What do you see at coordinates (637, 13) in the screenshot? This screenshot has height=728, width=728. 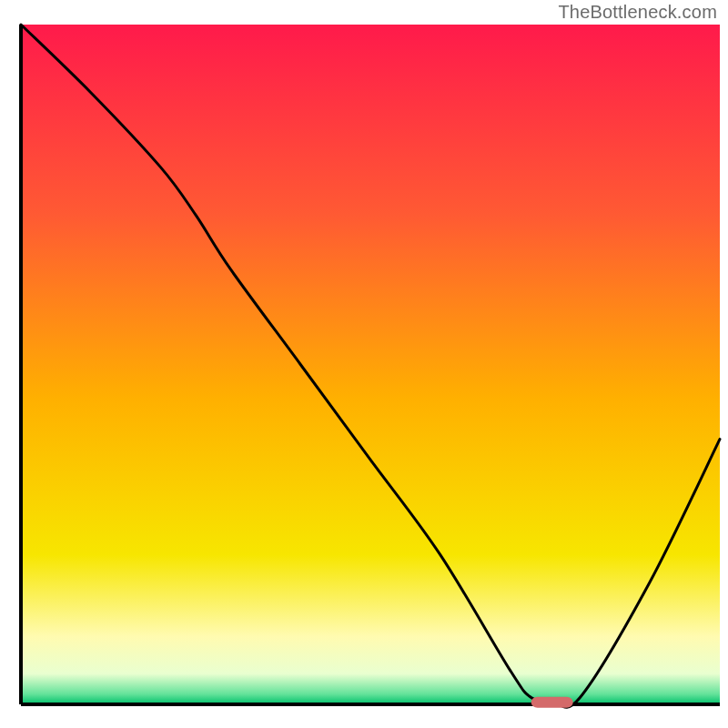 I see `watermark-text: TheBottleneck.com` at bounding box center [637, 13].